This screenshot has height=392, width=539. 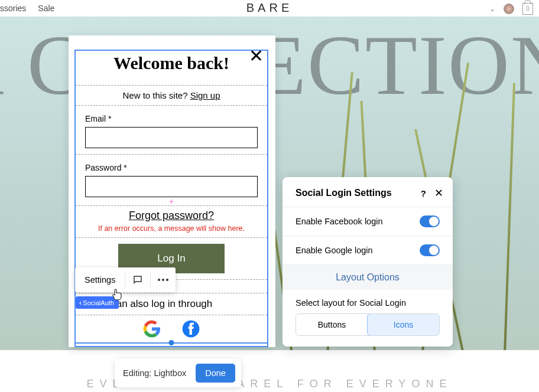 I want to click on panel-title: Social Login Settings, so click(x=344, y=193).